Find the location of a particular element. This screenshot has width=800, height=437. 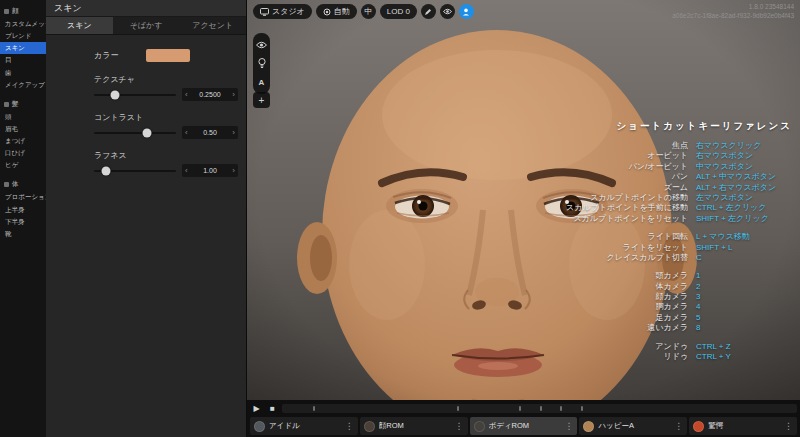

roughness-slider-handle is located at coordinates (106, 170).